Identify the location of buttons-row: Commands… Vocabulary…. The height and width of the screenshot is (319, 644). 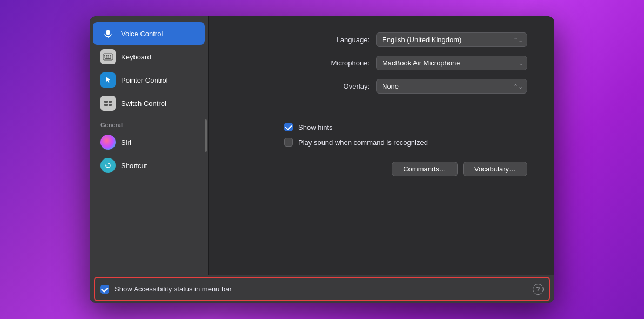
(381, 169).